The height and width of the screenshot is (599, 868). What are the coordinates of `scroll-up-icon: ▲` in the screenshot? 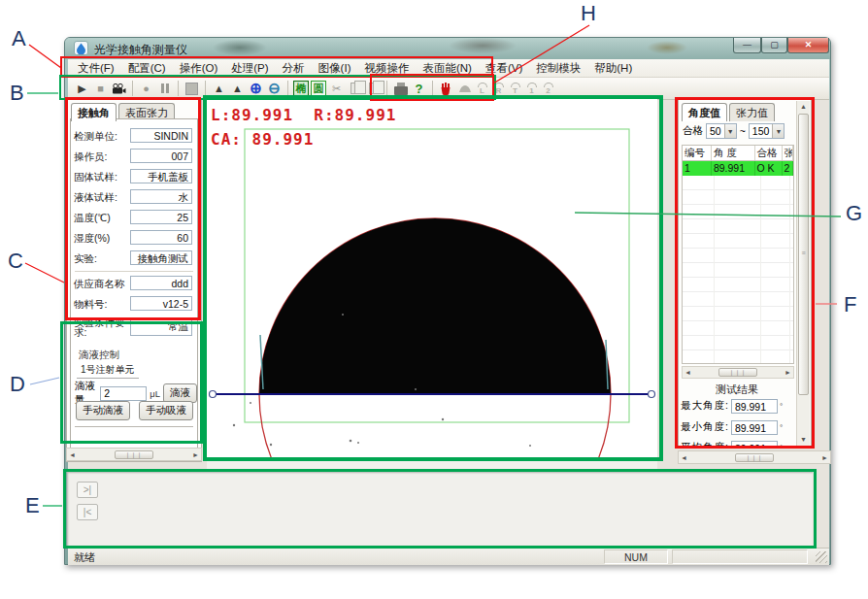 It's located at (804, 107).